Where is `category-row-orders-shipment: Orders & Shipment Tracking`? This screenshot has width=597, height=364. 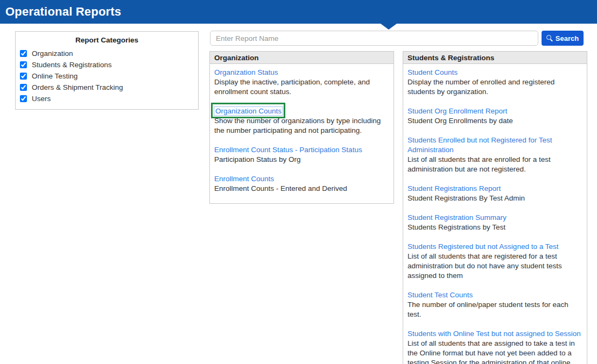
category-row-orders-shipment: Orders & Shipment Tracking is located at coordinates (107, 87).